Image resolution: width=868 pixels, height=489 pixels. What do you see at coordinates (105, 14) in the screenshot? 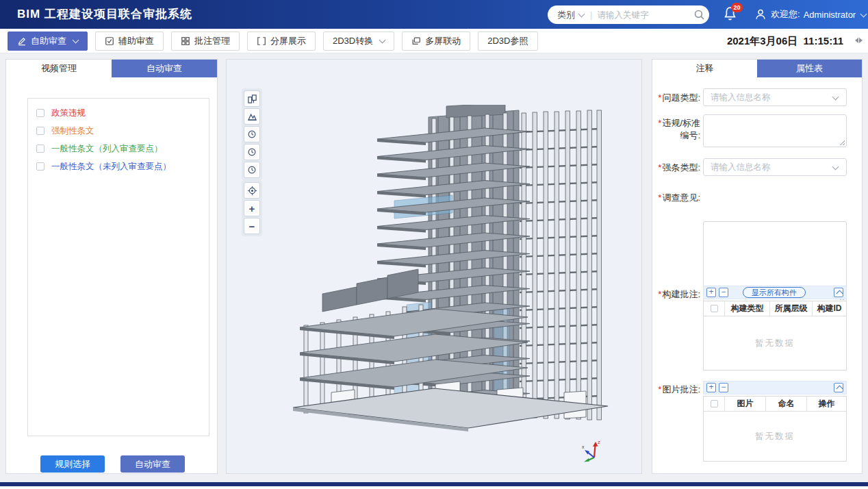
I see `app-title: BIM 工程建设项目联合审批系统` at bounding box center [105, 14].